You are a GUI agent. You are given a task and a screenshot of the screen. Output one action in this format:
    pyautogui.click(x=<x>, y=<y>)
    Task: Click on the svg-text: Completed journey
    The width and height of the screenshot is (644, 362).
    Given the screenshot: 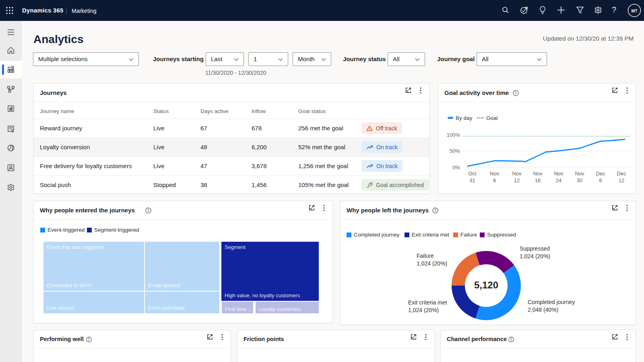 What is the action you would take?
    pyautogui.click(x=551, y=302)
    